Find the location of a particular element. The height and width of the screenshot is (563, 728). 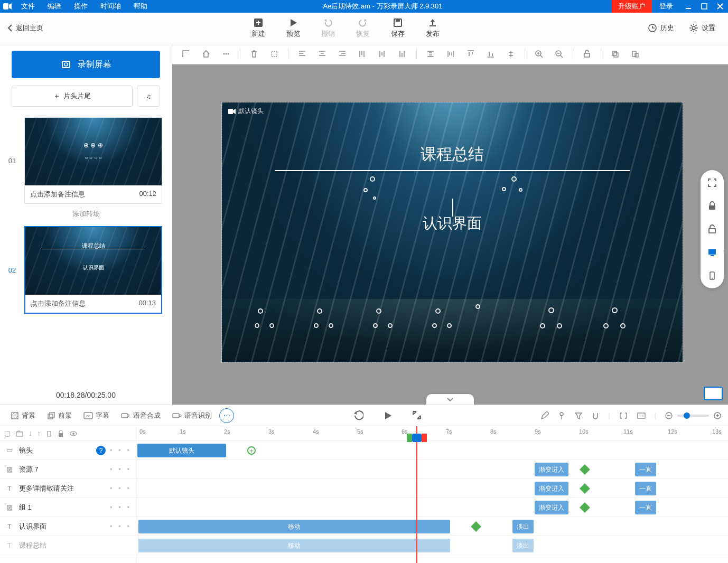

move-down-icon: ↓ is located at coordinates (31, 433).